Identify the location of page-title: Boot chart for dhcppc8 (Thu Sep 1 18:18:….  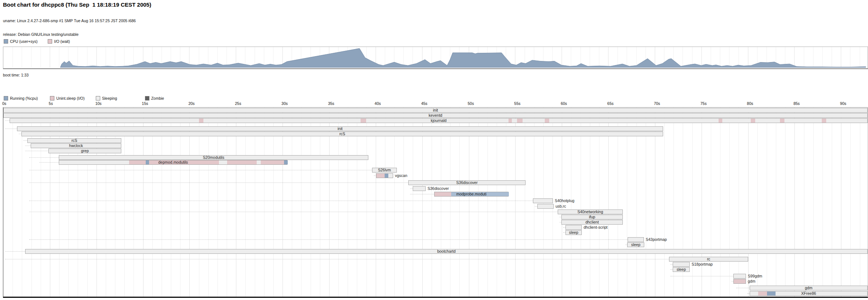
(77, 4).